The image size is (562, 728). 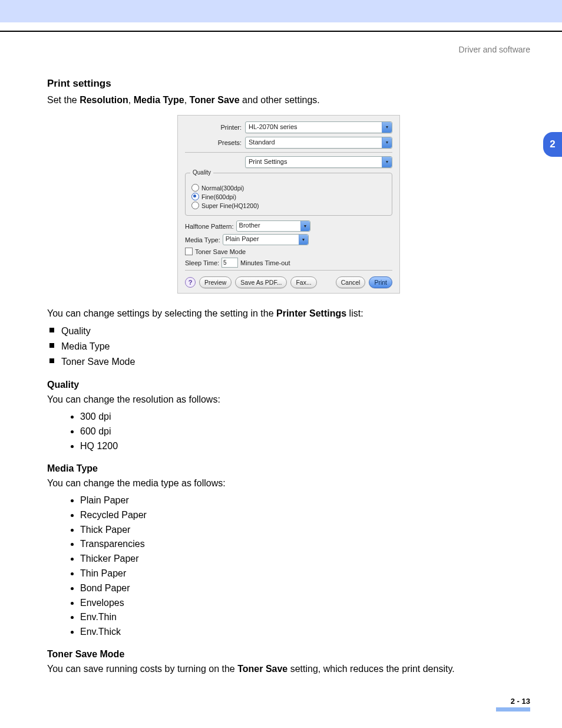 What do you see at coordinates (267, 162) in the screenshot?
I see `panel-value: Print Settings` at bounding box center [267, 162].